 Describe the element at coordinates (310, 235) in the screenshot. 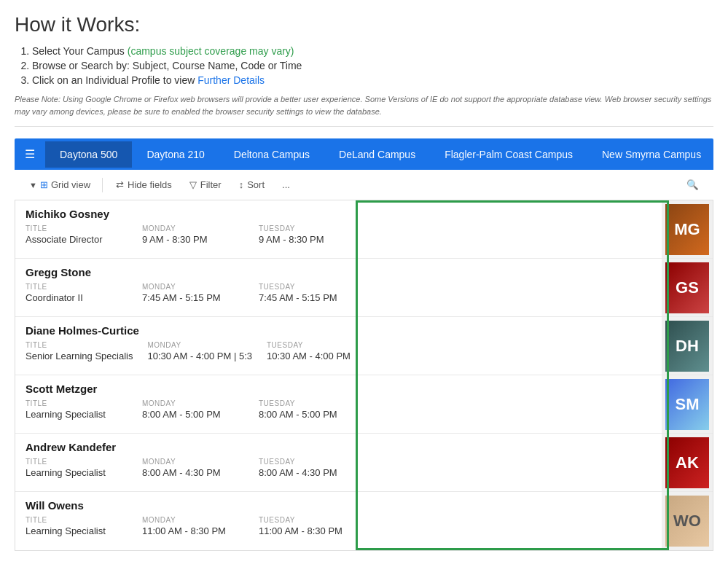

I see `tuesday-field: TUESDAY 9 AM - 8:30 PM` at that location.